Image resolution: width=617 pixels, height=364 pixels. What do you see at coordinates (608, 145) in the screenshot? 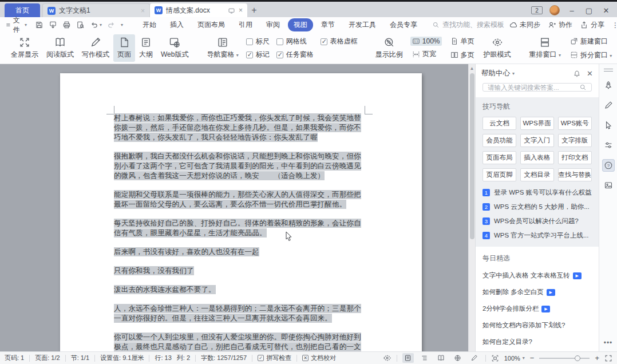
I see `settings-sliders-icon` at bounding box center [608, 145].